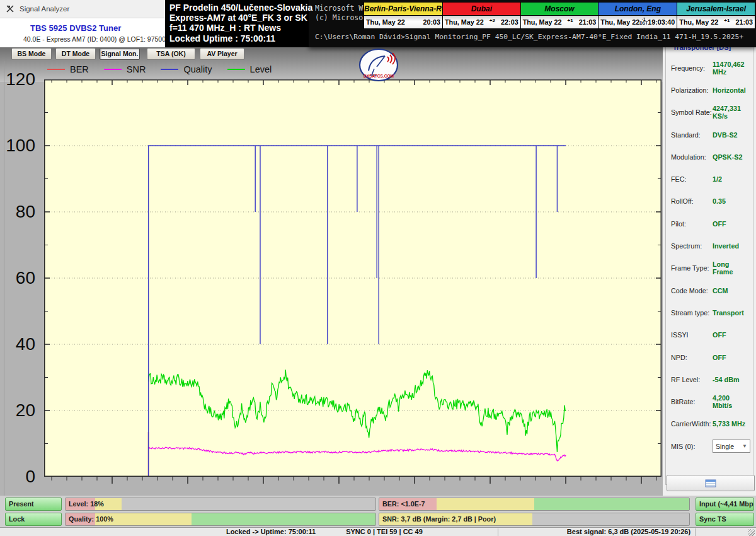  What do you see at coordinates (222, 54) in the screenshot?
I see `tab-av-player: AV Player` at bounding box center [222, 54].